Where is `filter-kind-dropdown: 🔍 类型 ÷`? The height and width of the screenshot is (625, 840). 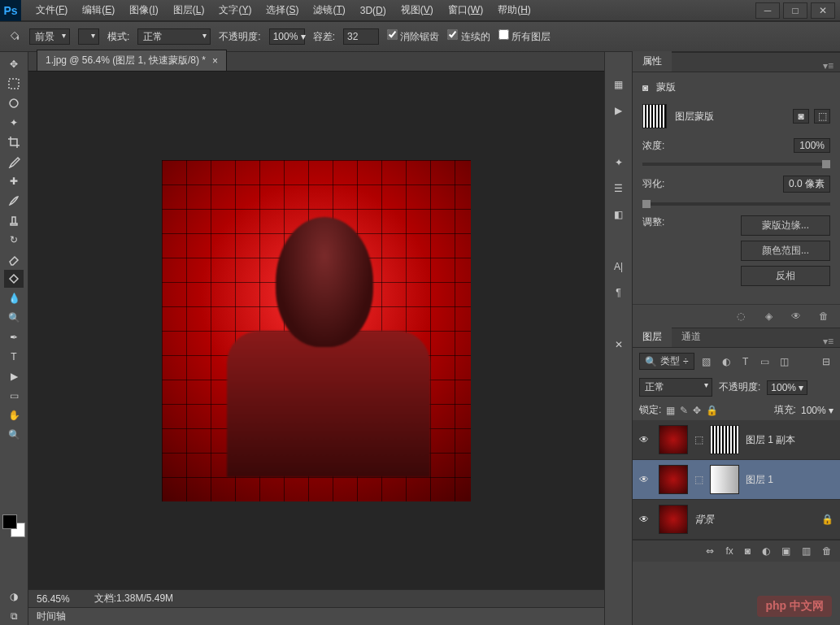
filter-kind-dropdown: 🔍 类型 ÷ is located at coordinates (667, 361).